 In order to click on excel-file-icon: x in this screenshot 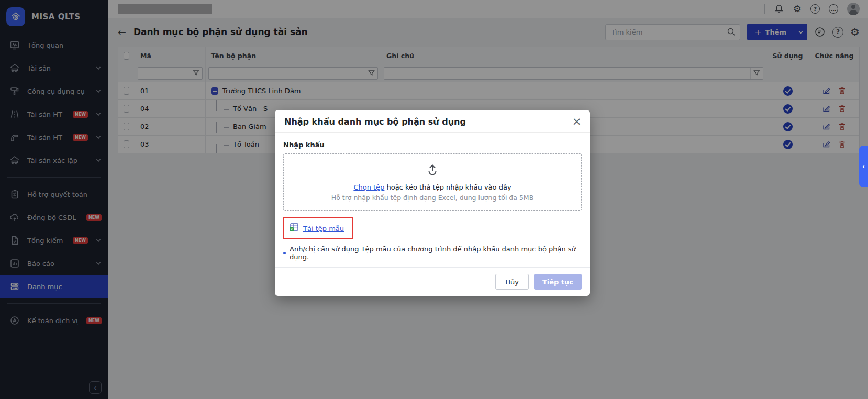, I will do `click(294, 228)`.